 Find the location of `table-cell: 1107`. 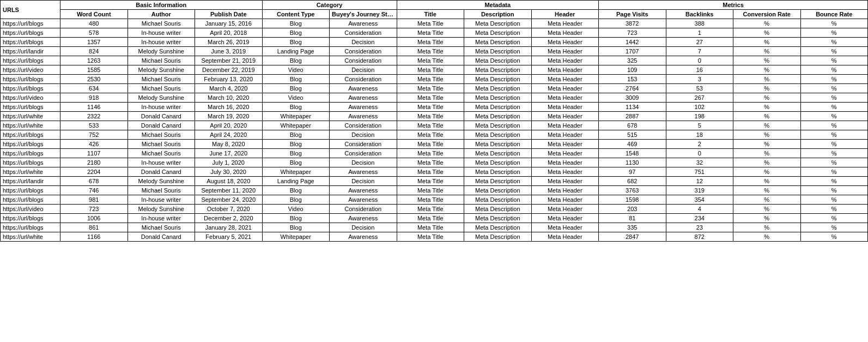

table-cell: 1107 is located at coordinates (94, 154).